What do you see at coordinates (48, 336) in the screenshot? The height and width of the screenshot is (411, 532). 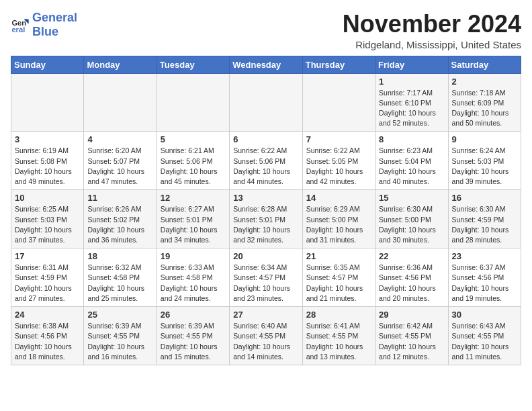 I see `calendar-cell: 24Sunrise: 6:38 AM Sunset: 4:56 PM Dayli…` at bounding box center [48, 336].